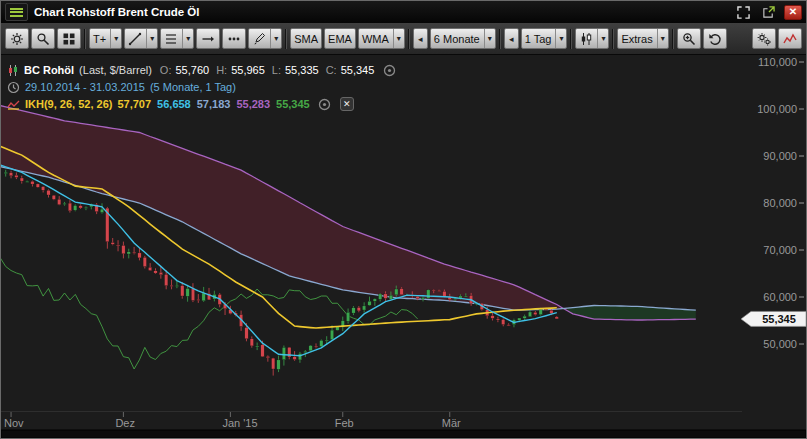 The height and width of the screenshot is (439, 807). Describe the element at coordinates (248, 70) in the screenshot. I see `ohlc-value: 55,965` at that location.